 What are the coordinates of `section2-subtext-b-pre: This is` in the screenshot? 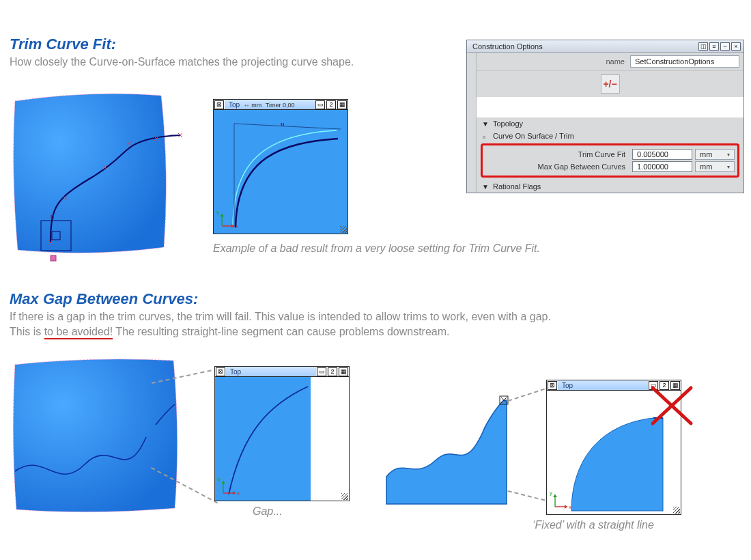 It's located at (27, 332).